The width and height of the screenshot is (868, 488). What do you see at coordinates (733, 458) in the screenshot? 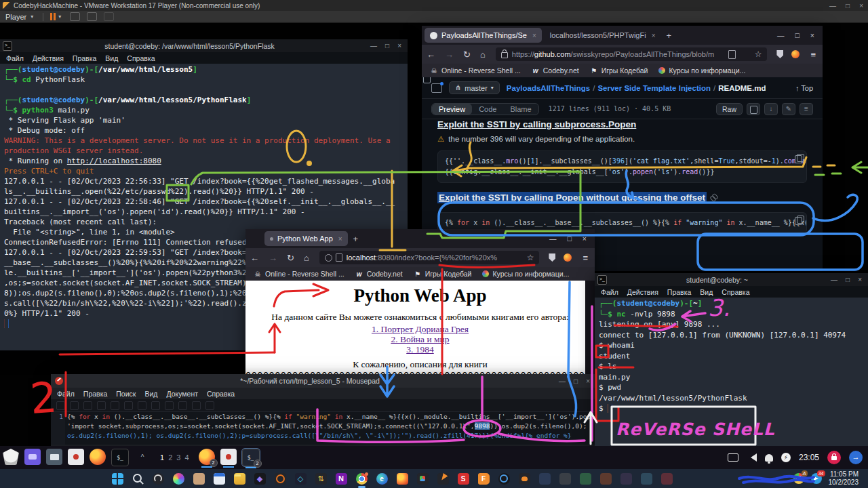
I see `display-icon` at bounding box center [733, 458].